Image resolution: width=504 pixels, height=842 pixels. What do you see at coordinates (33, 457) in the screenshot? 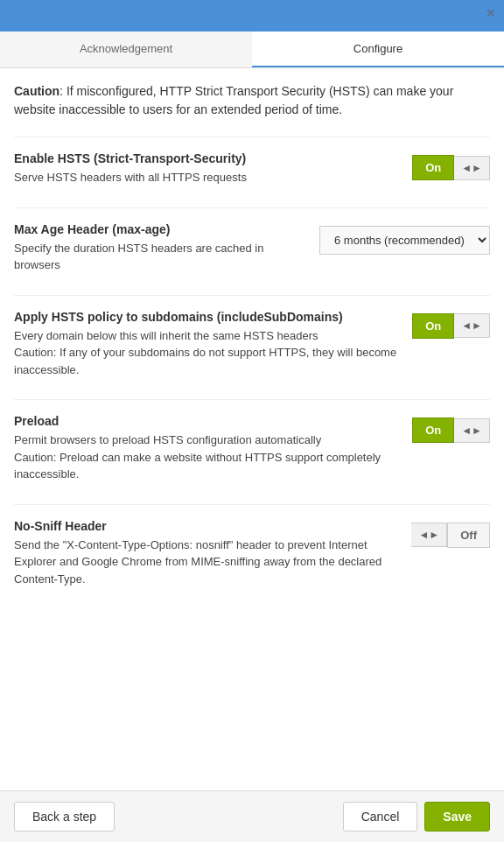
I see `preload-caution-prefix: Caution` at bounding box center [33, 457].